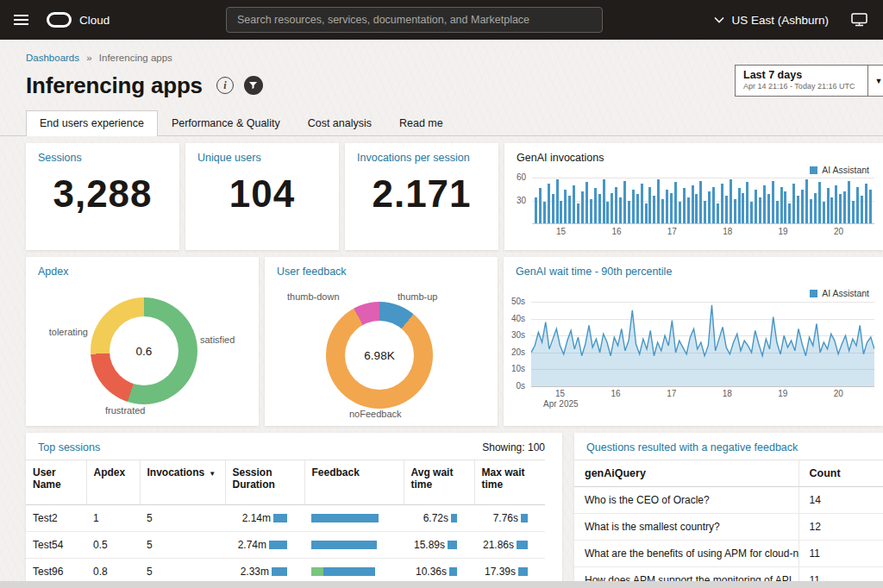 The width and height of the screenshot is (883, 588). Describe the element at coordinates (53, 58) in the screenshot. I see `breadcrumb-link-dashboards: Dashboards` at that location.